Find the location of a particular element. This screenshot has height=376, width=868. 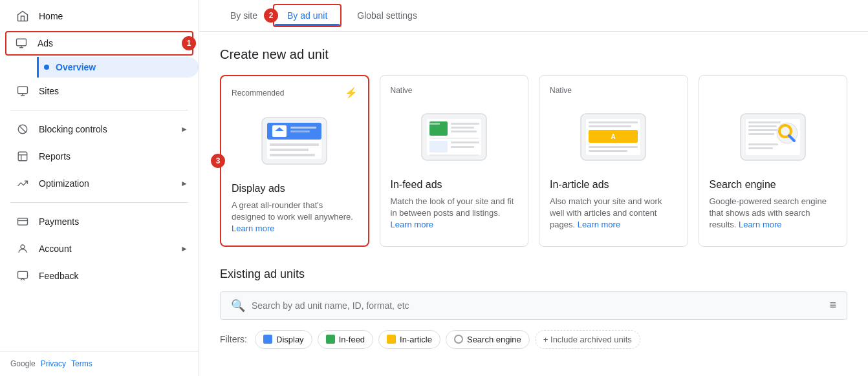

filter-chip-search: Search engine is located at coordinates (488, 340).